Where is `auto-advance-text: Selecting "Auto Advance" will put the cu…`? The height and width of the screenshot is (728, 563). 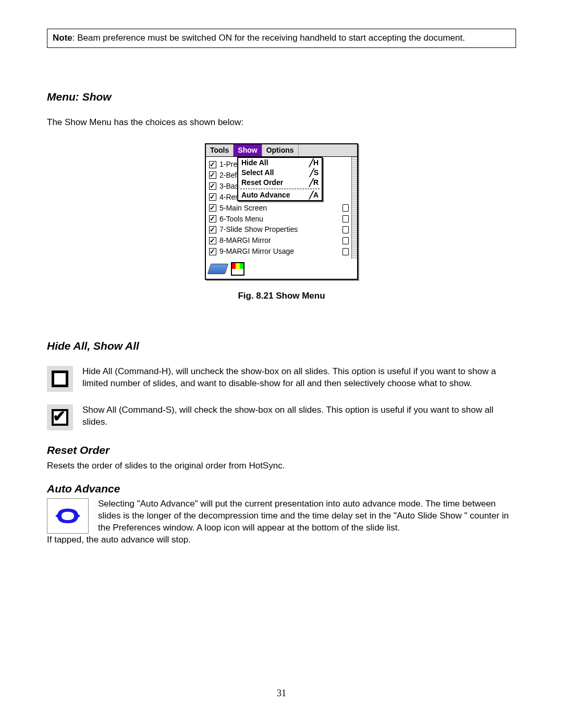 auto-advance-text: Selecting "Auto Advance" will put the cu… is located at coordinates (307, 516).